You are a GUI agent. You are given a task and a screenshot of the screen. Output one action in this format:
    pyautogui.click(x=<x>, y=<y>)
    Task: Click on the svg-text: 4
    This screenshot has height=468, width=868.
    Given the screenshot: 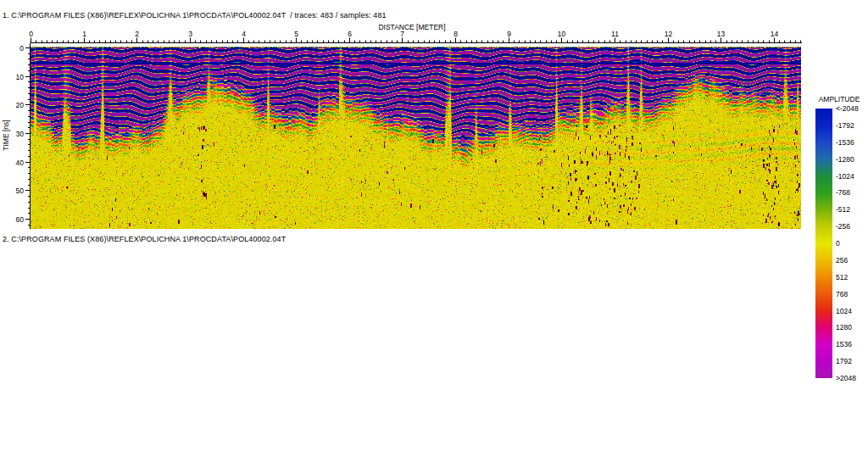 What is the action you would take?
    pyautogui.click(x=244, y=34)
    